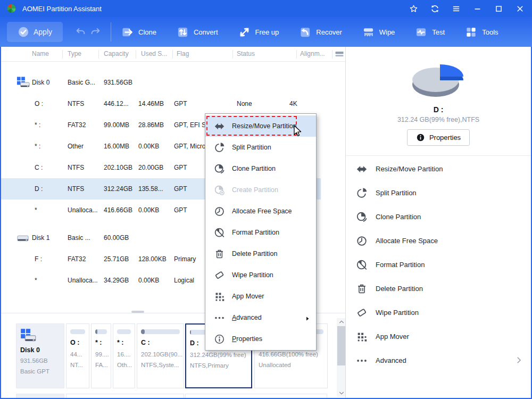 The height and width of the screenshot is (399, 532). Describe the element at coordinates (340, 54) in the screenshot. I see `columns-config-icon` at that location.